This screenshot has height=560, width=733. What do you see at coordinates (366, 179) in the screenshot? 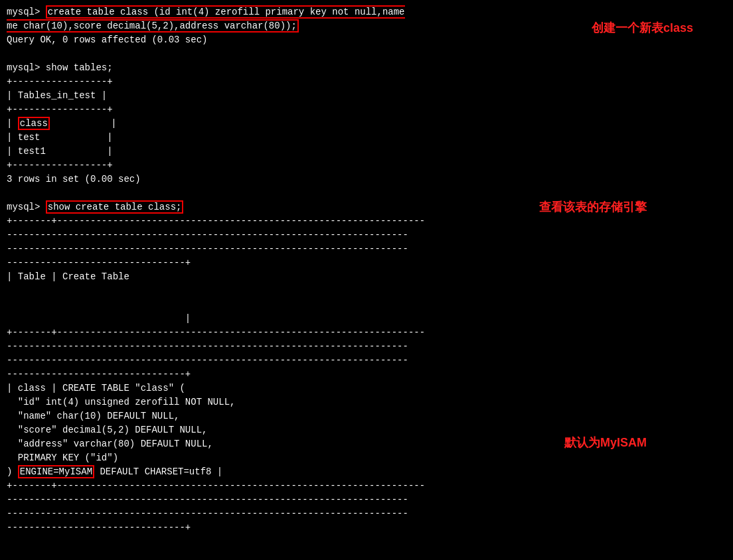
I see `line-rows-in-set: 3 rows in set (0.00 sec)` at bounding box center [366, 179].